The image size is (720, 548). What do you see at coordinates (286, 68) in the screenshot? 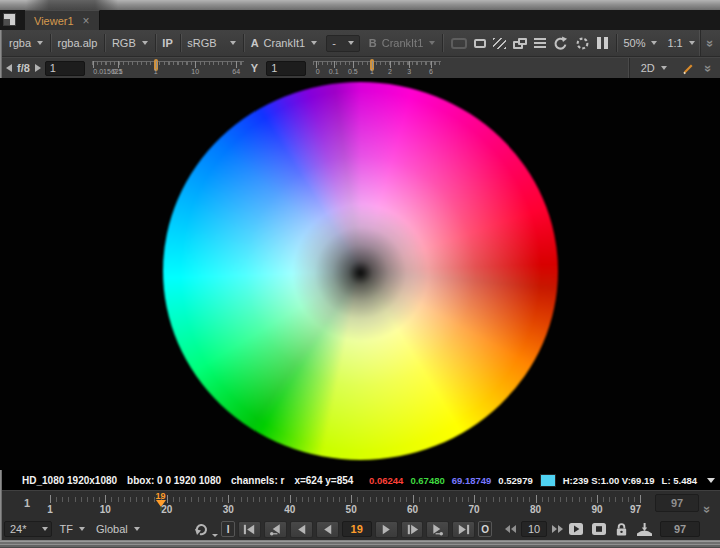
I see `gamma-input` at bounding box center [286, 68].